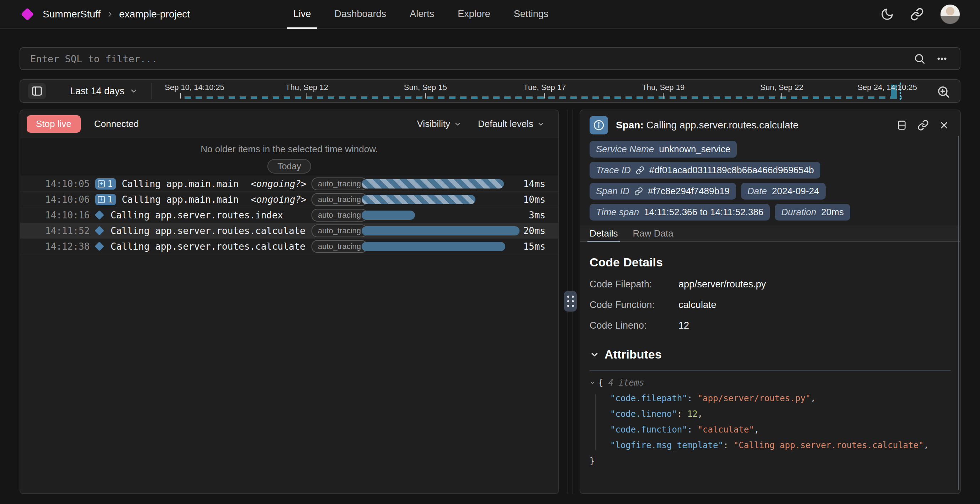  I want to click on share-link-icon, so click(917, 14).